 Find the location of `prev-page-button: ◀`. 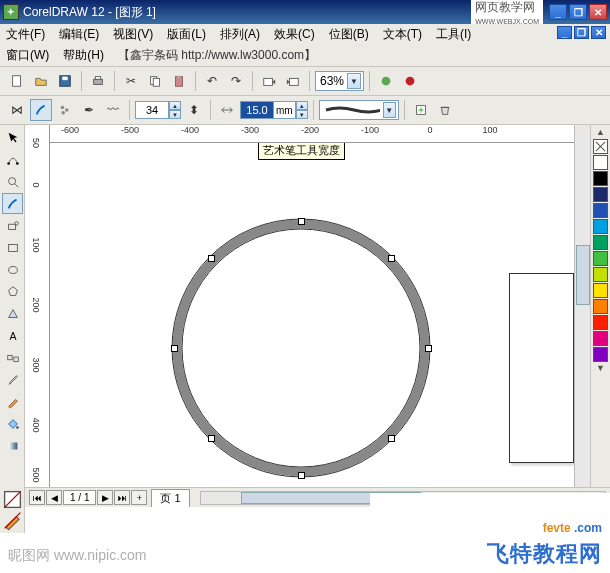

prev-page-button: ◀ is located at coordinates (54, 498).